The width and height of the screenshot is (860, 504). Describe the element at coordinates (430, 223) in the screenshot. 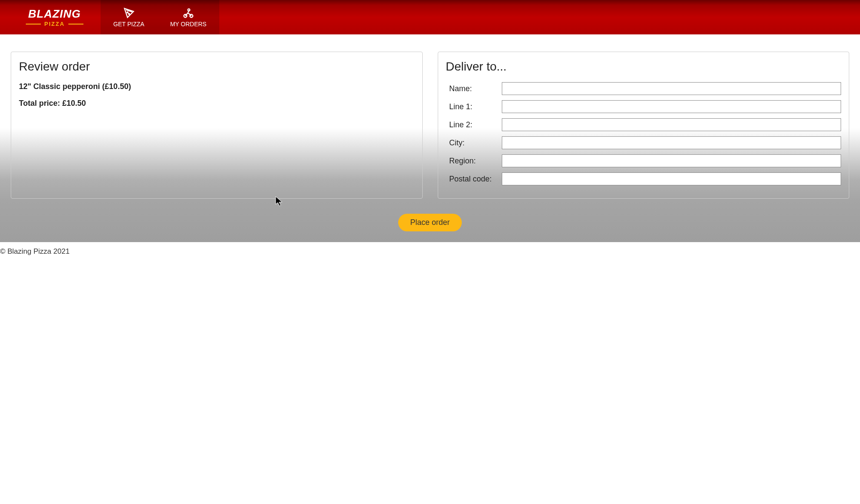

I see `place-order-button: Place order` at that location.